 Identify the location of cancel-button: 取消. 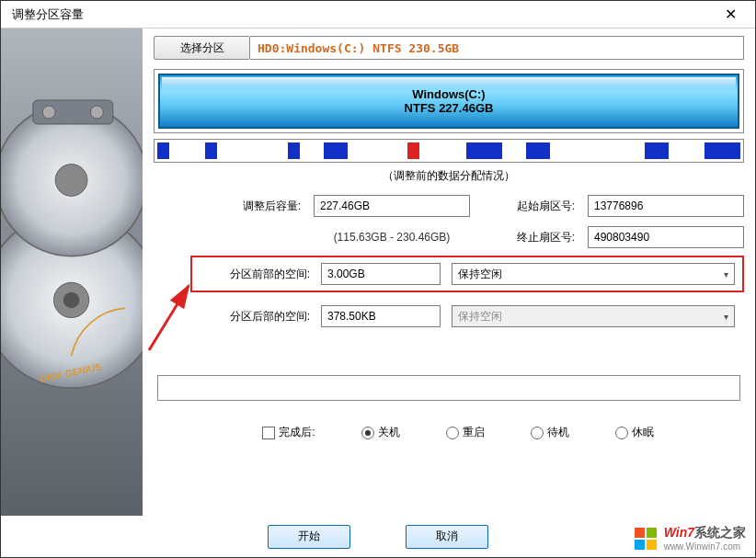
(447, 537).